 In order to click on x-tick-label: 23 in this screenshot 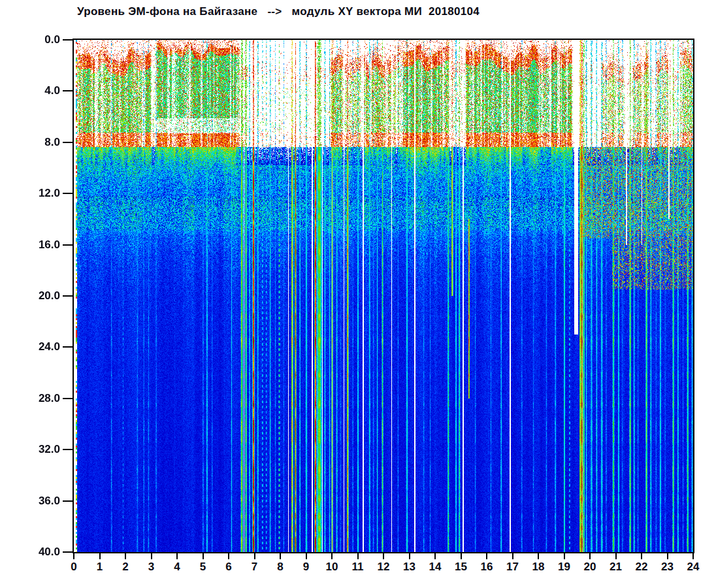, I will do `click(668, 567)`.